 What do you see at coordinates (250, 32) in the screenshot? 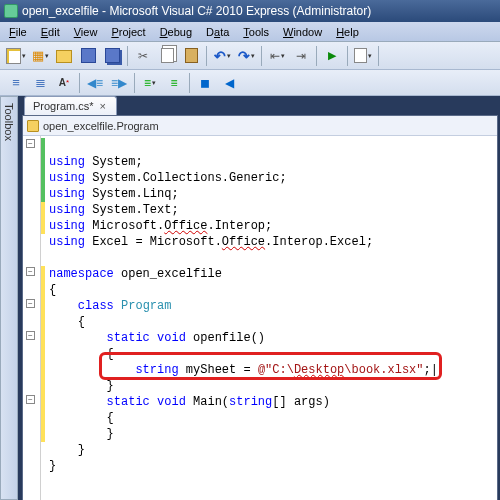
I see `menubar: File Edit View Project Debug Data Tools …` at bounding box center [250, 32].